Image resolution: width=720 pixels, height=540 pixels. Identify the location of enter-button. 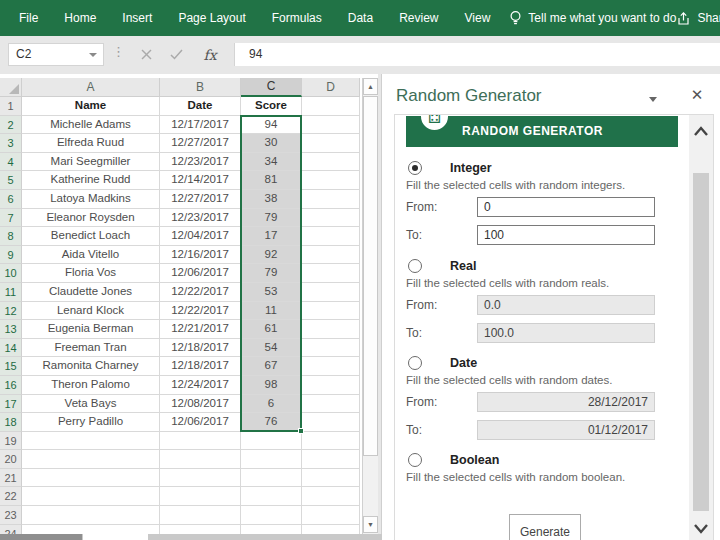
(176, 54).